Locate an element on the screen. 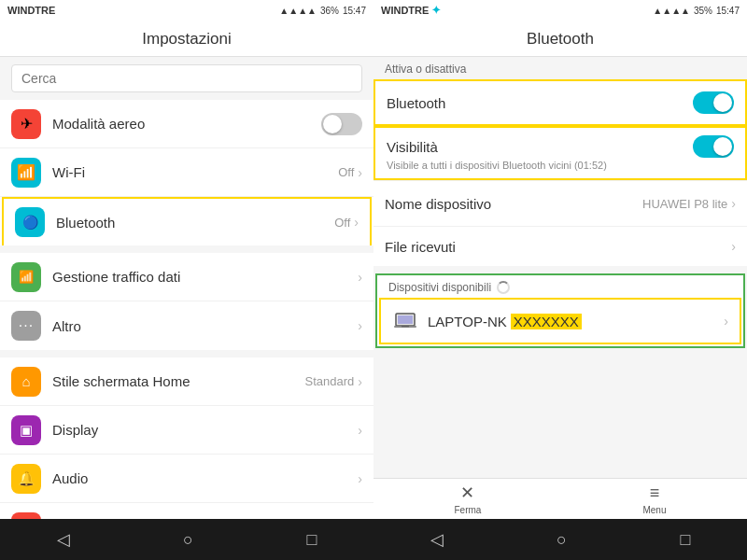  altro-chevron: › is located at coordinates (360, 326).